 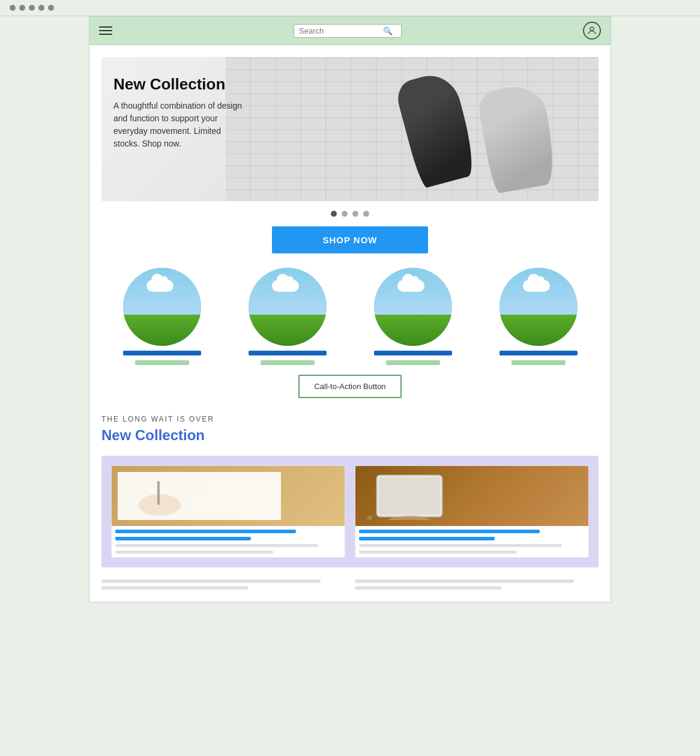 What do you see at coordinates (180, 84) in the screenshot?
I see `hero-title: New Collection` at bounding box center [180, 84].